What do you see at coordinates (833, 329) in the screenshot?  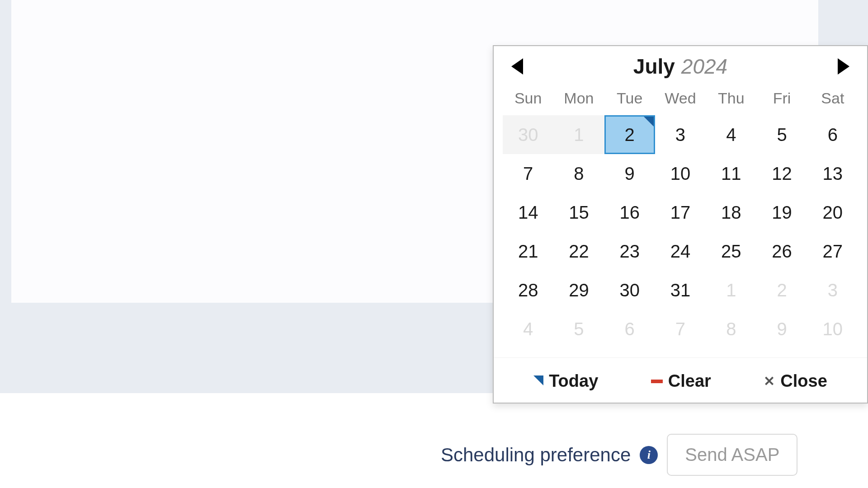 I see `day-cell-other-month: 10` at bounding box center [833, 329].